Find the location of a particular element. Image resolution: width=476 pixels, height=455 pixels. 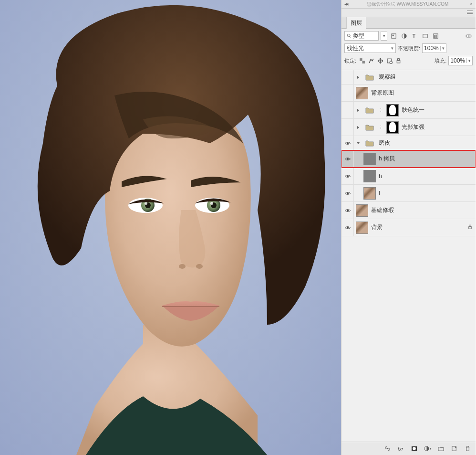

filter-pixel-icon is located at coordinates (393, 36).